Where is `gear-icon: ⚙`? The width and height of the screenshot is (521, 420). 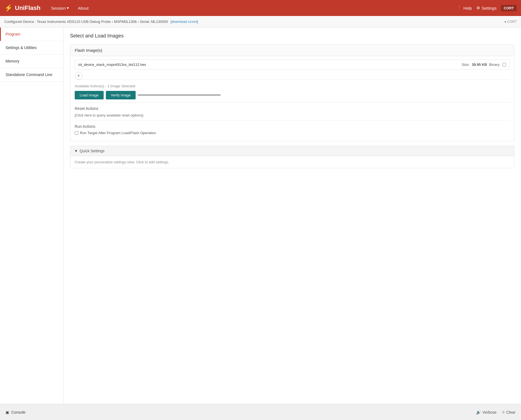
gear-icon: ⚙ is located at coordinates (478, 8).